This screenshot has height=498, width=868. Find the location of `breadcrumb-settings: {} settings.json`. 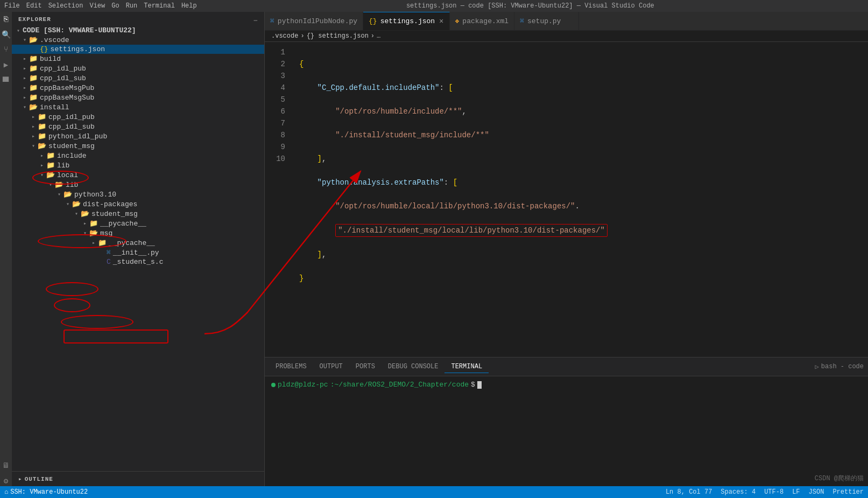

breadcrumb-settings: {} settings.json is located at coordinates (338, 36).